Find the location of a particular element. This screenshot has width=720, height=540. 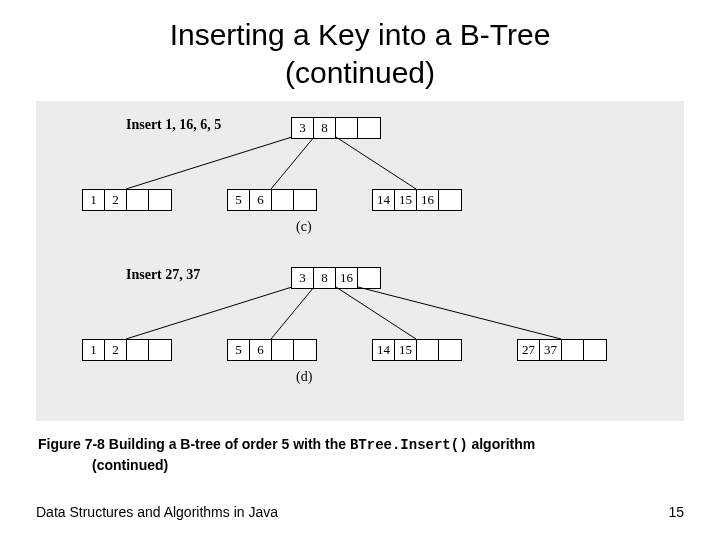

btree-root-c: 3 8 is located at coordinates (336, 128).